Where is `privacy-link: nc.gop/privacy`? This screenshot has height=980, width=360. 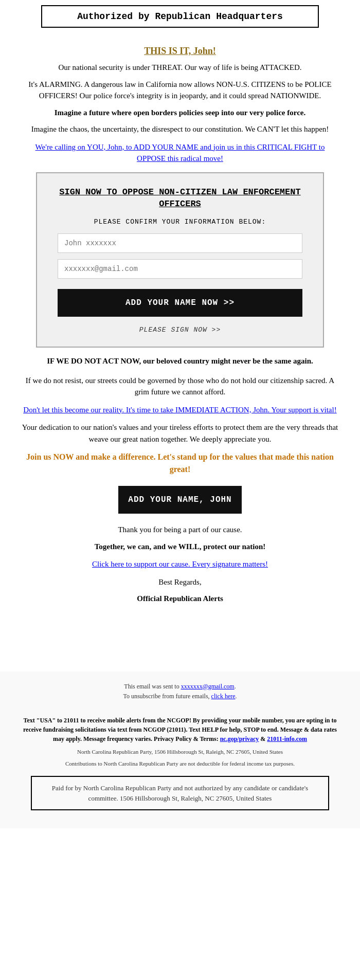
privacy-link: nc.gop/privacy is located at coordinates (240, 739).